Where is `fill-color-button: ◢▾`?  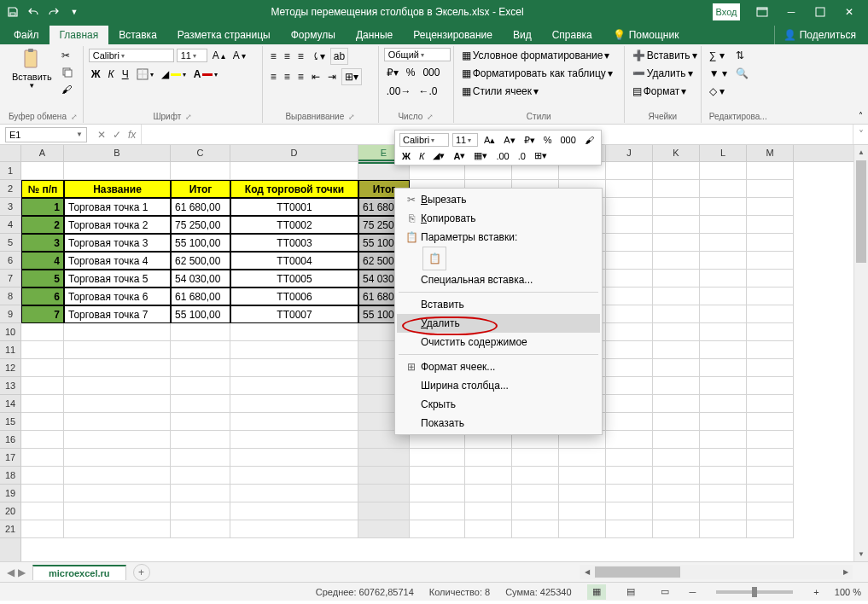
fill-color-button: ◢▾ is located at coordinates (174, 74).